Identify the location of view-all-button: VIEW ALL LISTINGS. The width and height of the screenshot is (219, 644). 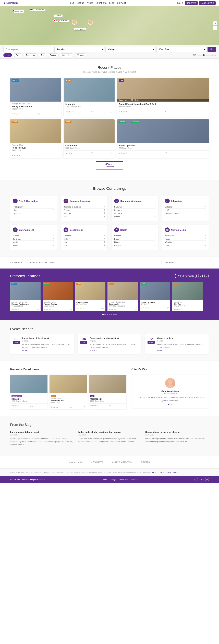
(110, 166).